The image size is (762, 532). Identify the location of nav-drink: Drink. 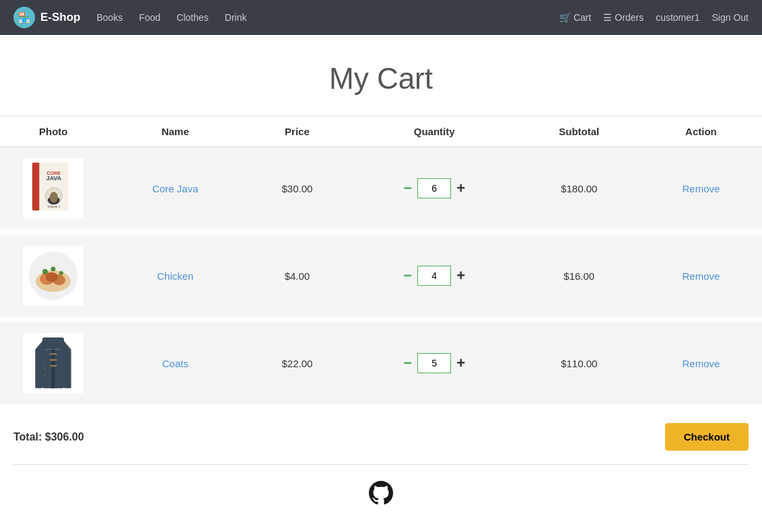
(236, 17).